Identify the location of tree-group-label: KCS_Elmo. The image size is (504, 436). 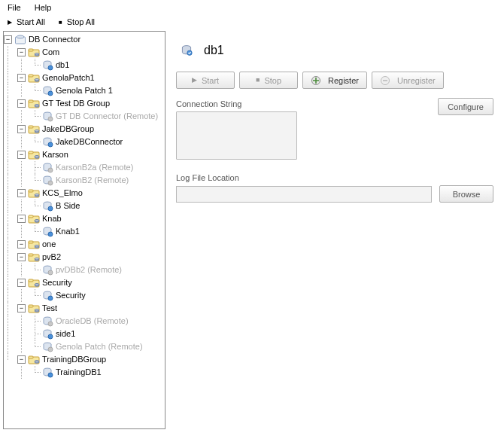
(62, 193).